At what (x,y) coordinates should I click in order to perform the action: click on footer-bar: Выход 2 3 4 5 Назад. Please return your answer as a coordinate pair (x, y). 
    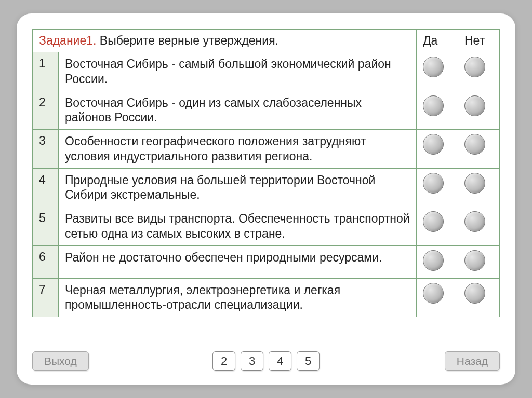
    Looking at the image, I should click on (266, 361).